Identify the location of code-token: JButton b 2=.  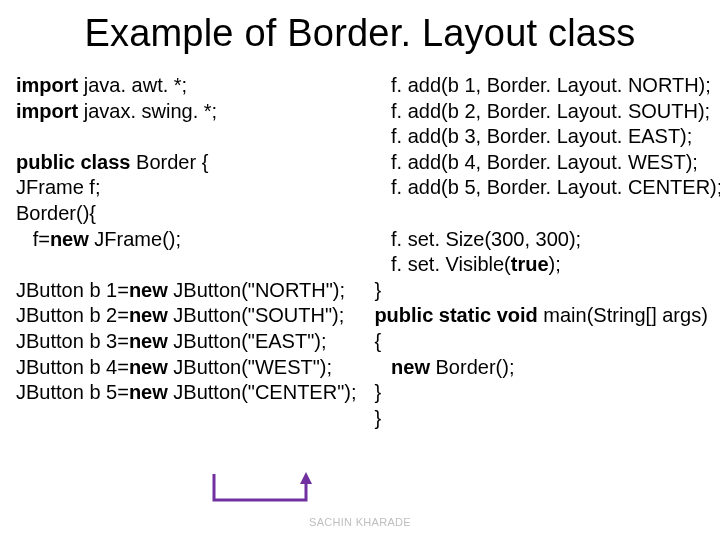
(72, 315).